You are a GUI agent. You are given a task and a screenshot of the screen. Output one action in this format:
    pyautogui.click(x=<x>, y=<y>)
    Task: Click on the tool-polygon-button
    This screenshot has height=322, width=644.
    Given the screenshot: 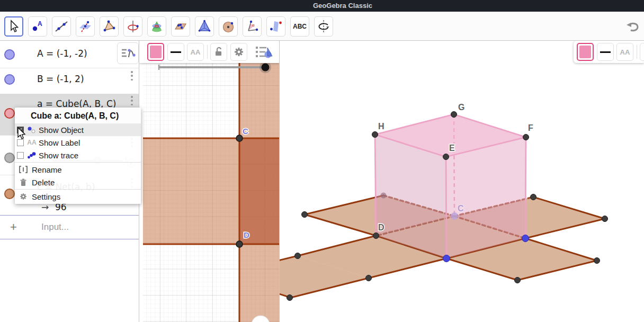 What is the action you would take?
    pyautogui.click(x=109, y=26)
    